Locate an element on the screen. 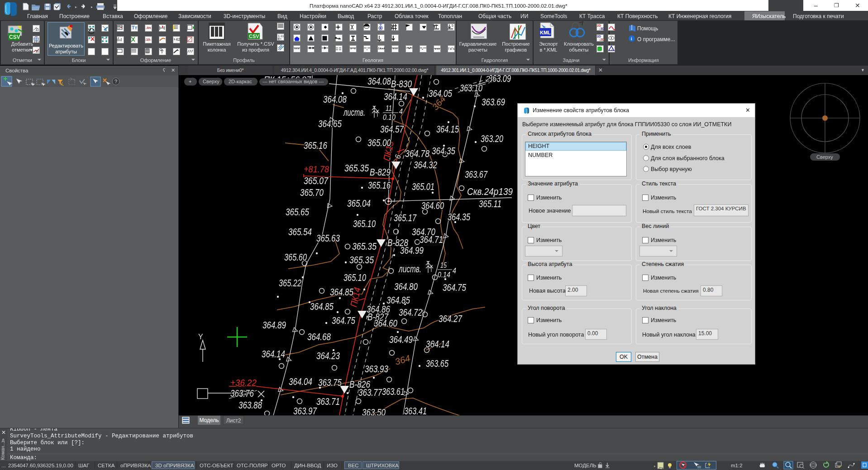 This screenshot has height=470, width=868. svg-text: 364.71 is located at coordinates (431, 240).